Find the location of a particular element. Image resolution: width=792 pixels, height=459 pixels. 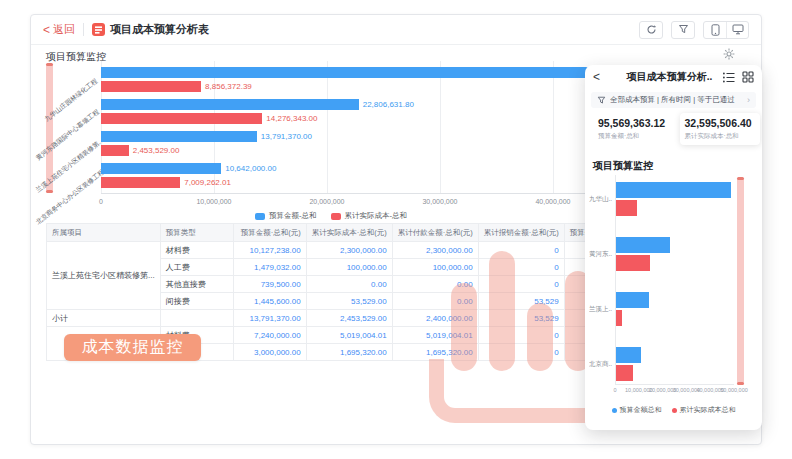

column-header: 所属项目 is located at coordinates (104, 233).